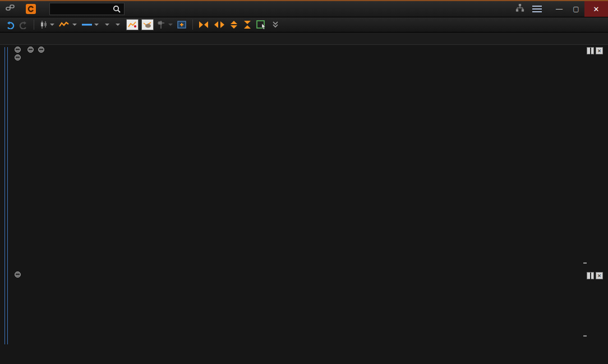 Image resolution: width=608 pixels, height=364 pixels. Describe the element at coordinates (117, 9) in the screenshot. I see `search-icon` at that location.